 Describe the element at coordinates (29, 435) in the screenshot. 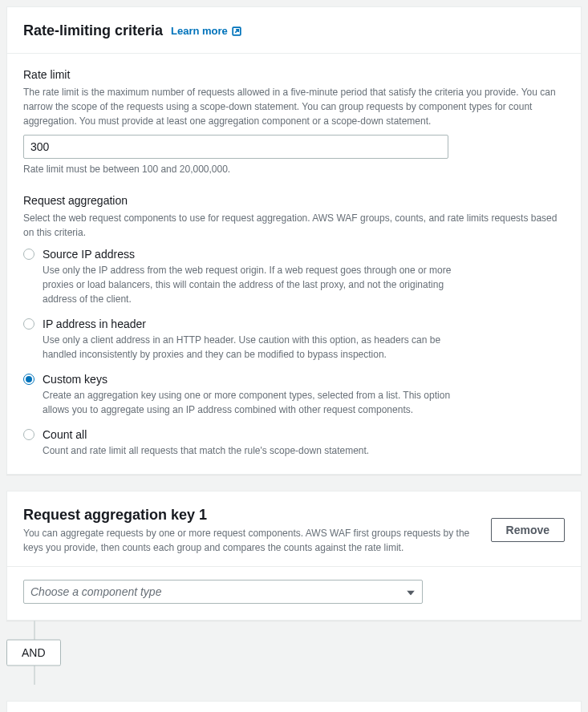

I see `radio-circle-count-all` at that location.